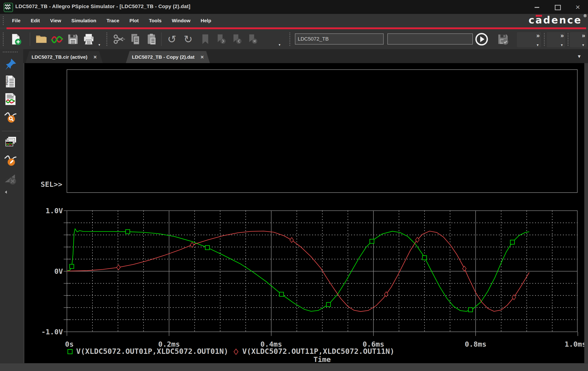  I want to click on svg-text: PSpice, so click(7, 80).